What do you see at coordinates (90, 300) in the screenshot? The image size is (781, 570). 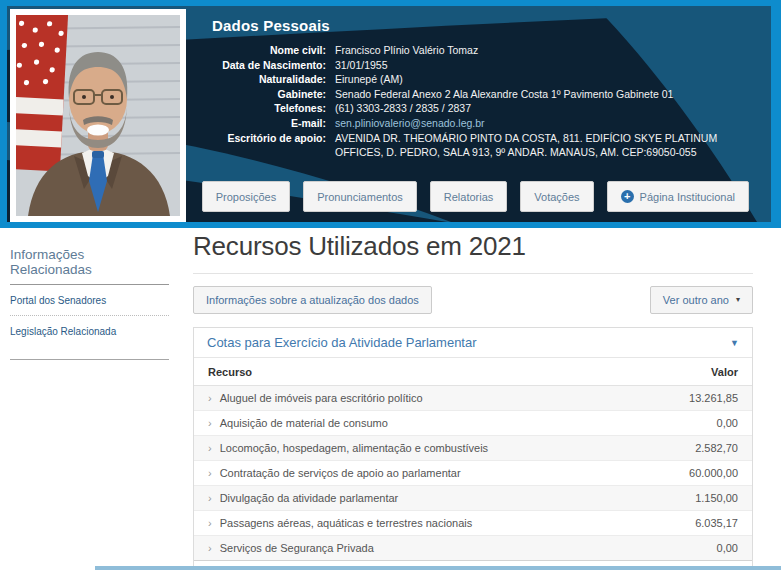 I see `sidebar-link-portal-senadores: Portal dos Senadores` at bounding box center [90, 300].